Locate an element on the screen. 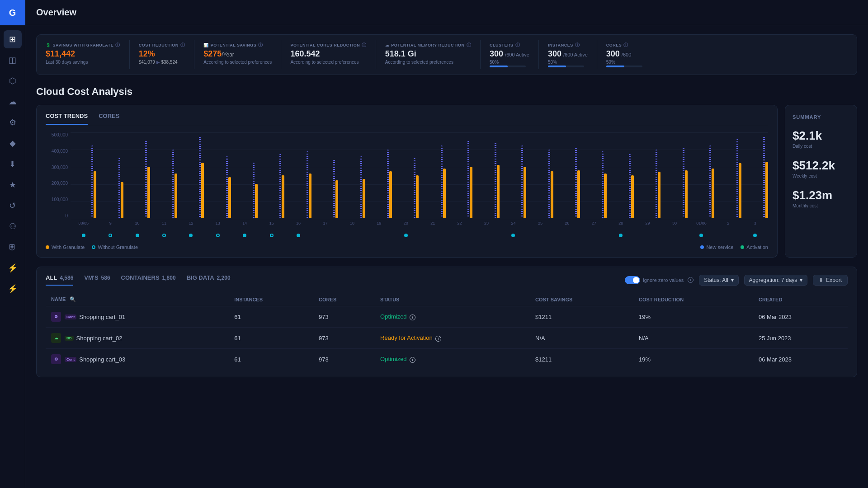 The width and height of the screenshot is (868, 488). stat-potential-memory: ☁ POTENTIAL MEMORY REDUCTION ⓘ 518.1 Gi … is located at coordinates (433, 55).